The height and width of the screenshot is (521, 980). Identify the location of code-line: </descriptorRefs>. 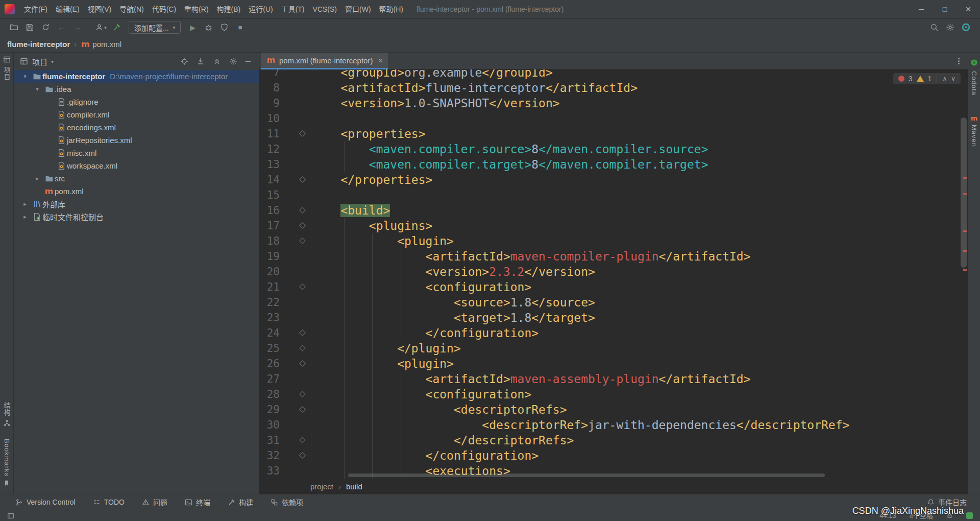
(581, 440).